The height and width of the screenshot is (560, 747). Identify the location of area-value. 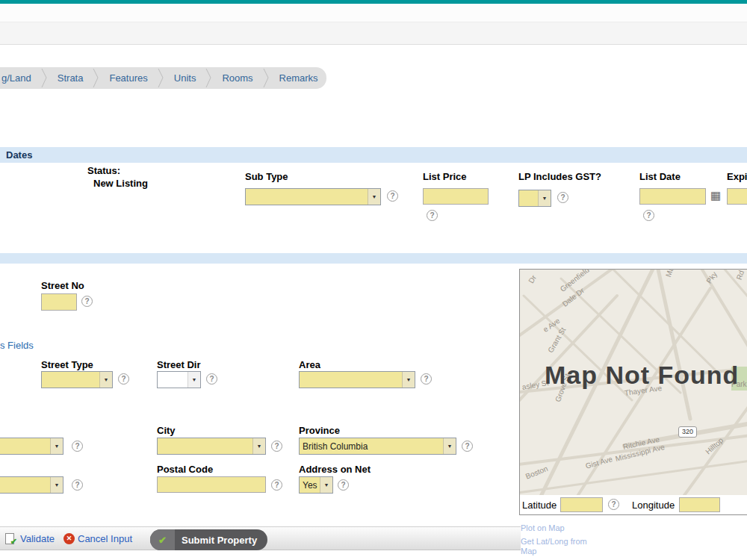
(351, 379).